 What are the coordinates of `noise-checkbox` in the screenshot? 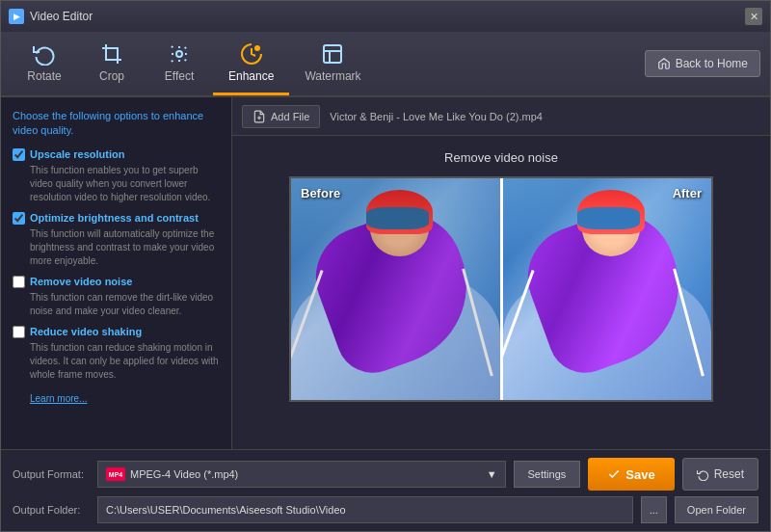 It's located at (19, 281).